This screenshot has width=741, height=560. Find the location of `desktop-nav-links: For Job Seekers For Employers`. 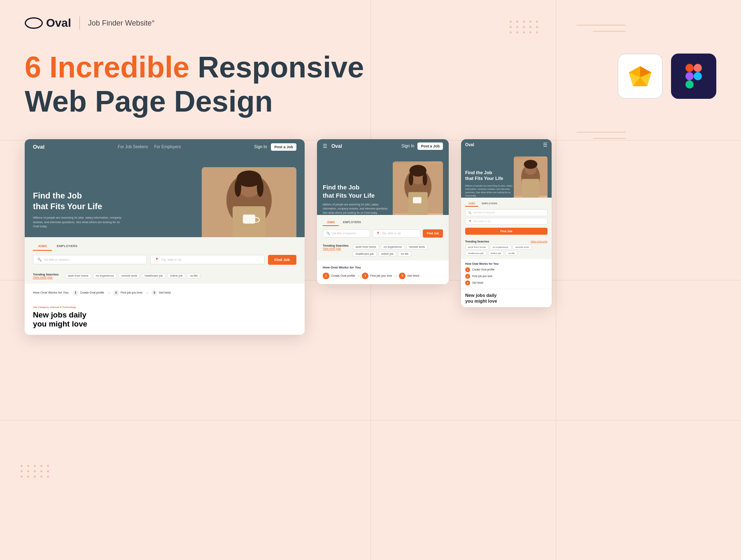

desktop-nav-links: For Job Seekers For Employers is located at coordinates (149, 147).